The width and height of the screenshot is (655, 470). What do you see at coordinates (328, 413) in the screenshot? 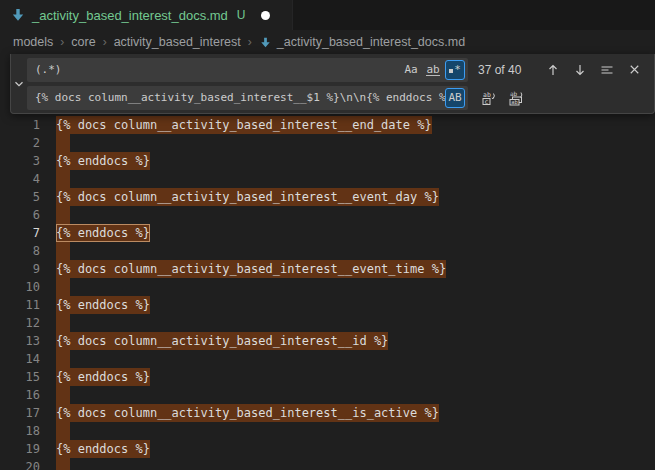
I see `code-line: 17{% docs column__activity_based_interes…` at bounding box center [328, 413].